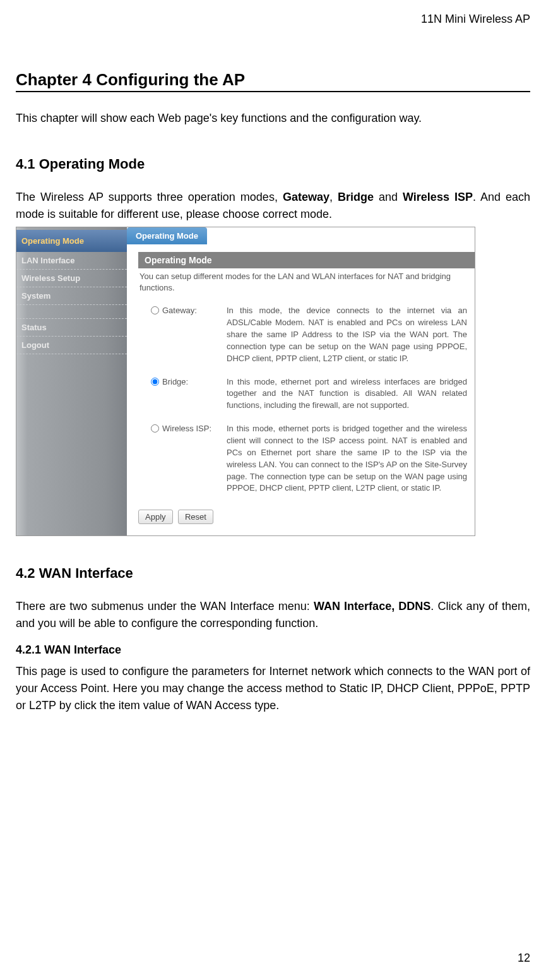  Describe the element at coordinates (72, 278) in the screenshot. I see `sidebar-item-wireless-setup: Wireless Setup` at that location.